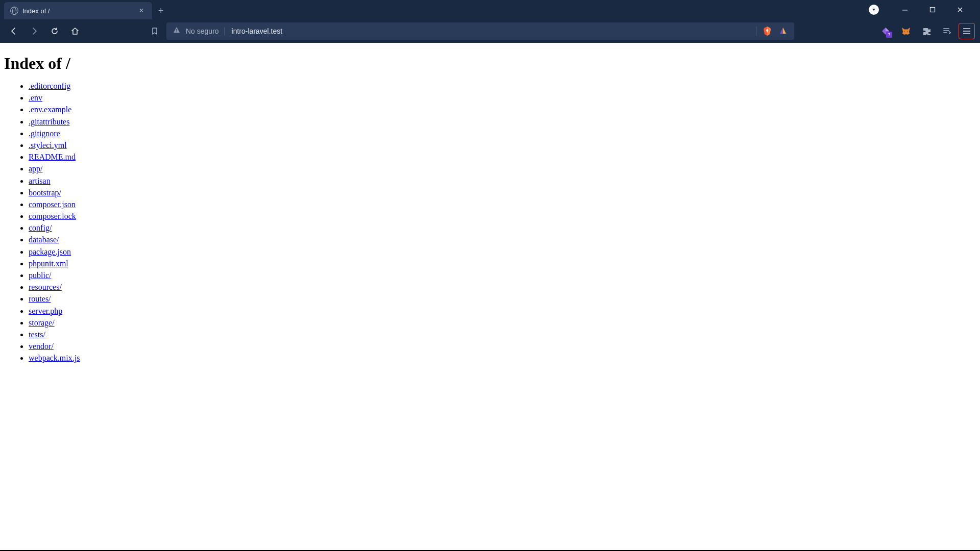 The width and height of the screenshot is (980, 551). Describe the element at coordinates (906, 31) in the screenshot. I see `fox-icon` at that location.